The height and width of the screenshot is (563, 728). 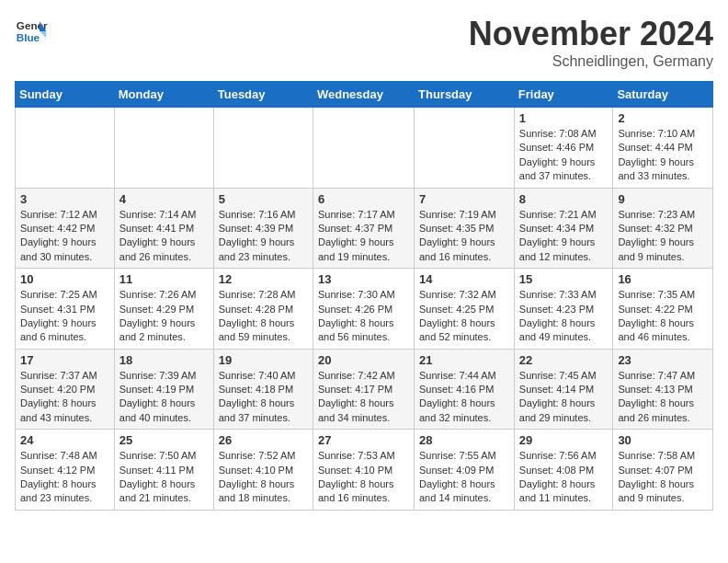 What do you see at coordinates (263, 95) in the screenshot?
I see `weekday-header-tuesday: Tuesday` at bounding box center [263, 95].